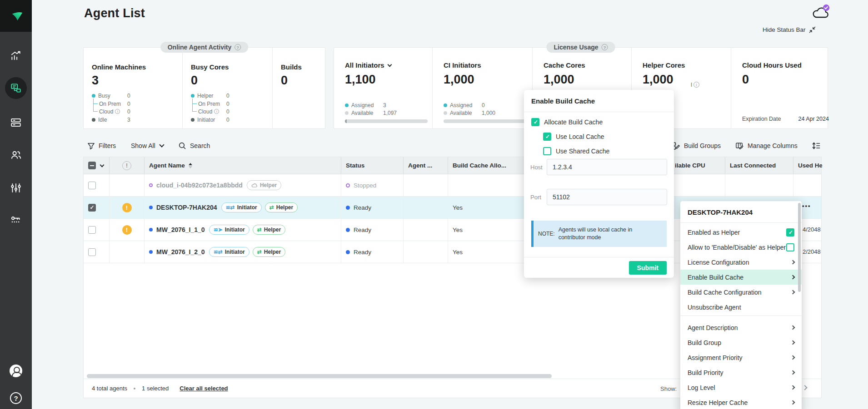 This screenshot has height=409, width=868. I want to click on agent-column-header: Agent ..., so click(426, 165).